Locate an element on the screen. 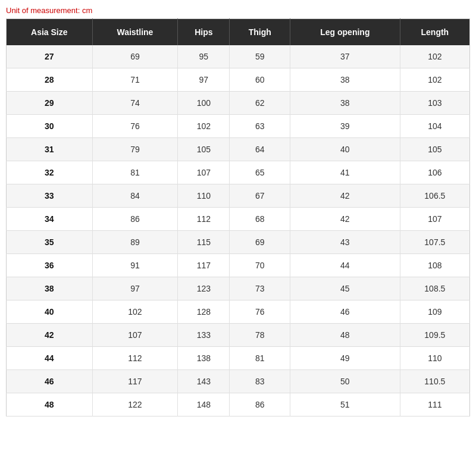  cell-value: 100 is located at coordinates (203, 104).